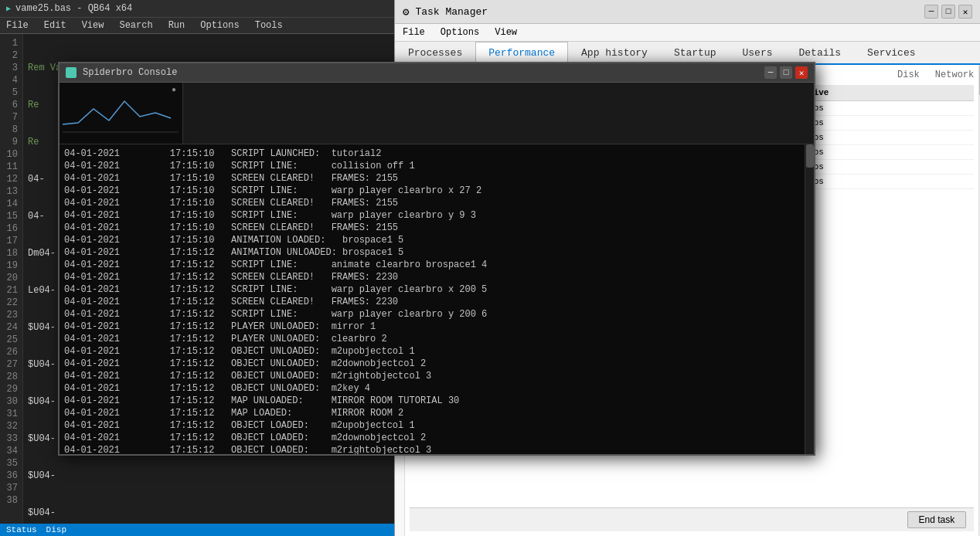 This screenshot has height=536, width=980. What do you see at coordinates (17, 25) in the screenshot?
I see `menu-file: File` at bounding box center [17, 25].